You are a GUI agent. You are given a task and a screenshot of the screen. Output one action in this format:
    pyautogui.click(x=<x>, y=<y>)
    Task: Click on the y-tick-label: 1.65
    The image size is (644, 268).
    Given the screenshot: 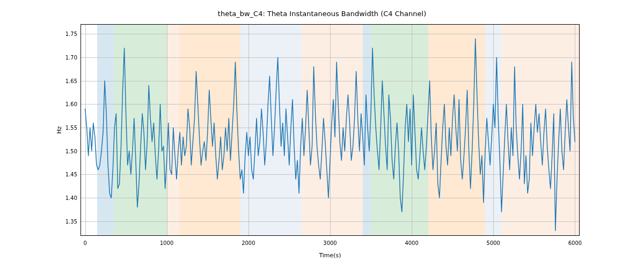 What is the action you would take?
    pyautogui.click(x=67, y=80)
    